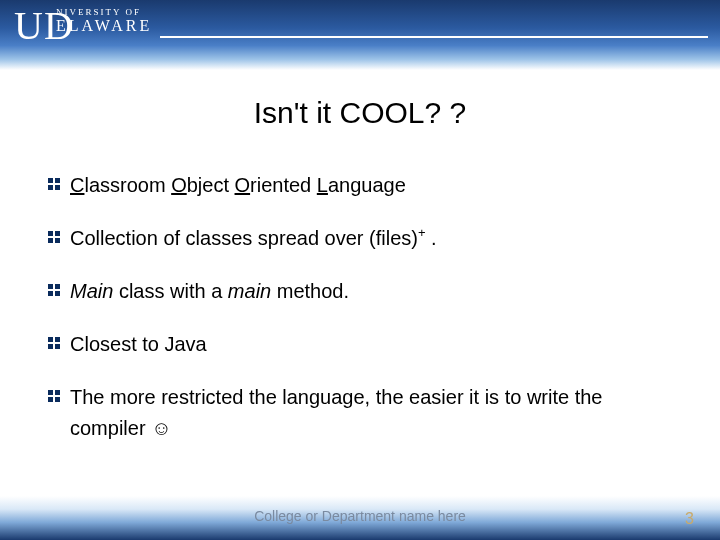  What do you see at coordinates (360, 292) in the screenshot?
I see `bullet-item: Main class with a main method.` at bounding box center [360, 292].